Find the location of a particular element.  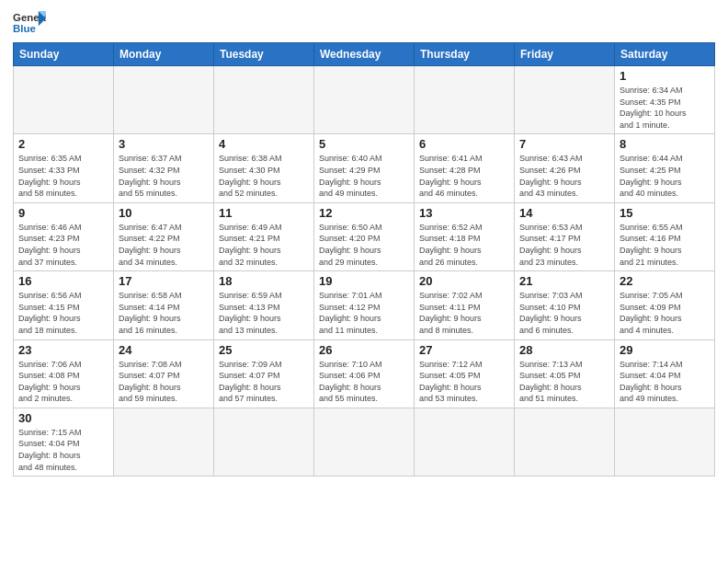

day-info: Sunrise: 6:35 AM Sunset: 4:33 PM Dayligh… is located at coordinates (63, 176).